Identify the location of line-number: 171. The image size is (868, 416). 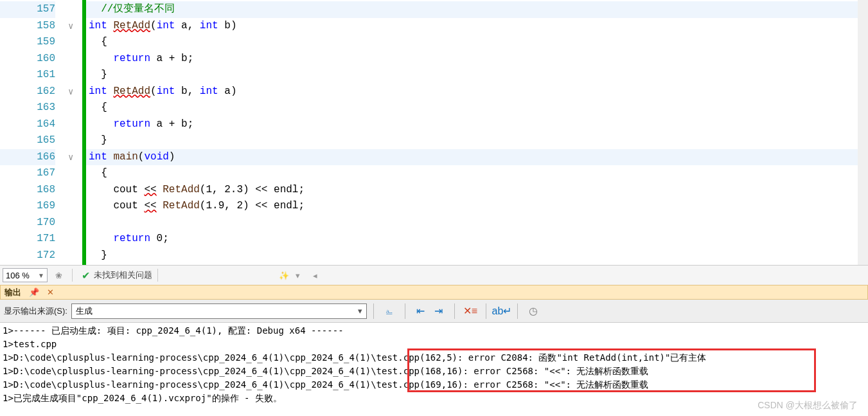
(28, 239).